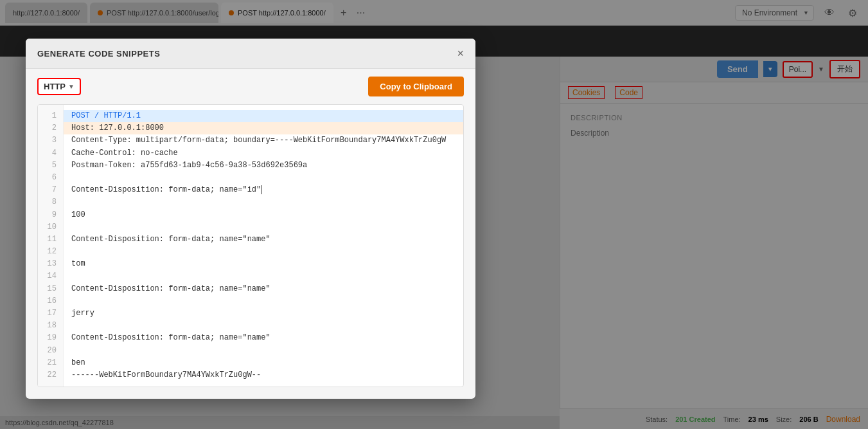  I want to click on line-number-22: 22, so click(50, 376).